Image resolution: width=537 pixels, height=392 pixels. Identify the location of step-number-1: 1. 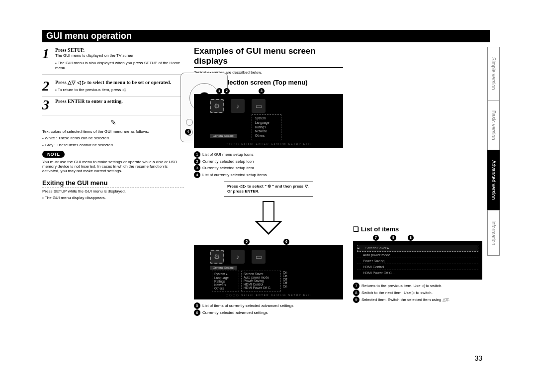
(49, 59).